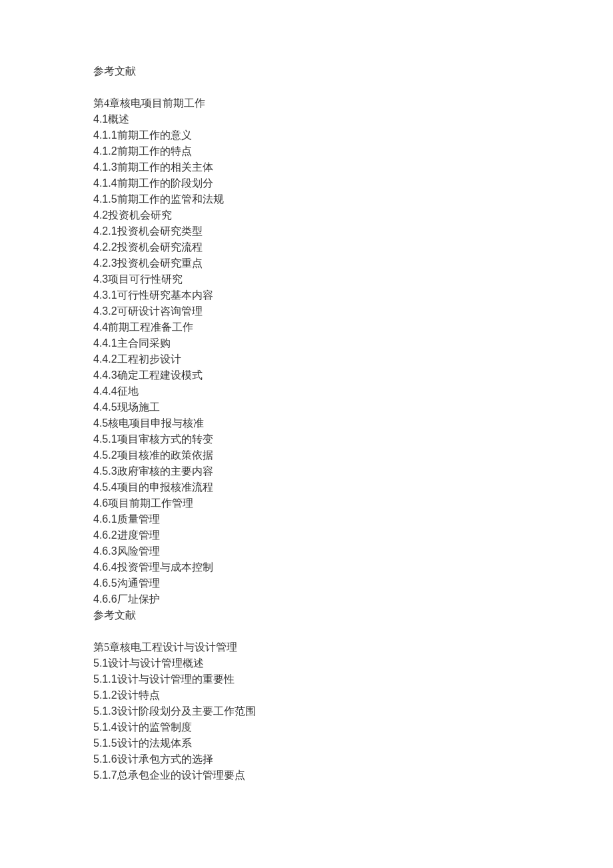 The image size is (613, 868). What do you see at coordinates (105, 151) in the screenshot?
I see `section-number: 4.1.2` at bounding box center [105, 151].